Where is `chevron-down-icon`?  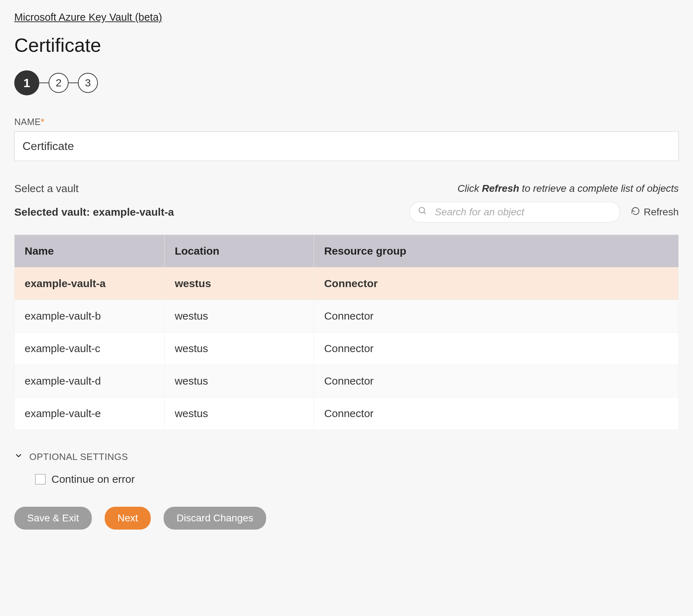 chevron-down-icon is located at coordinates (19, 457).